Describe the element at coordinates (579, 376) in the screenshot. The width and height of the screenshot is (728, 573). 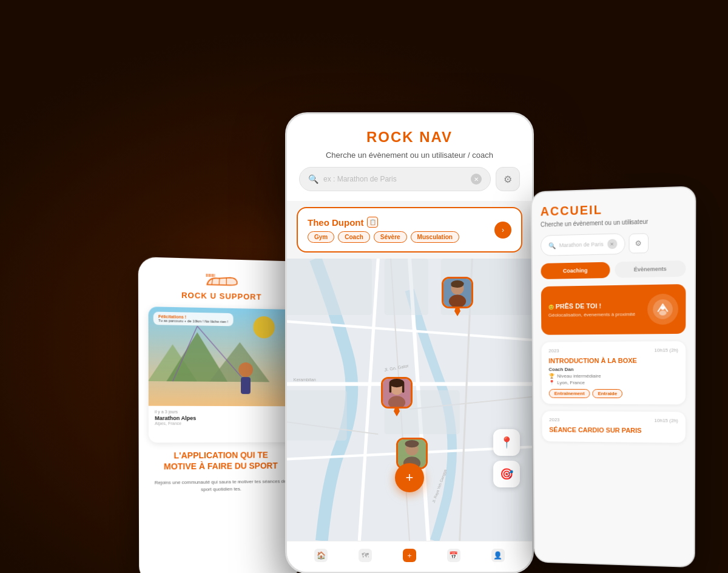
I see `event-level: Niveau intermédiaire` at that location.